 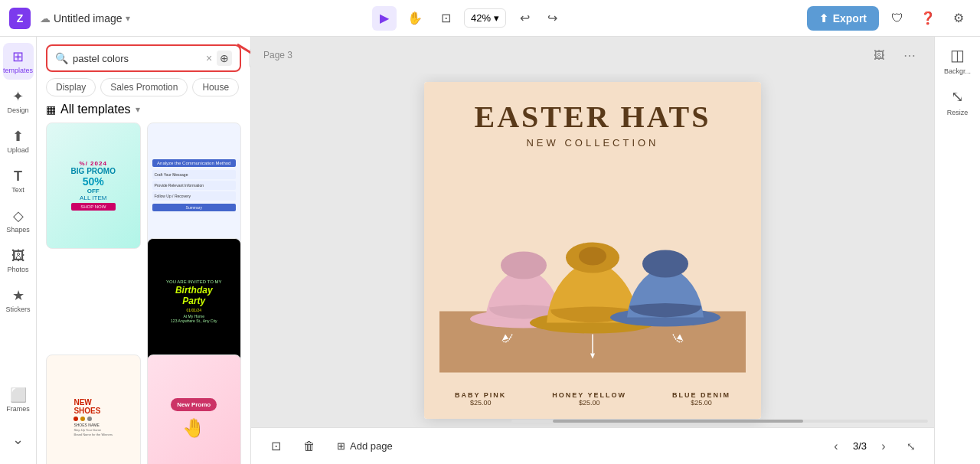 What do you see at coordinates (959, 18) in the screenshot?
I see `settings-button: ⚙` at bounding box center [959, 18].